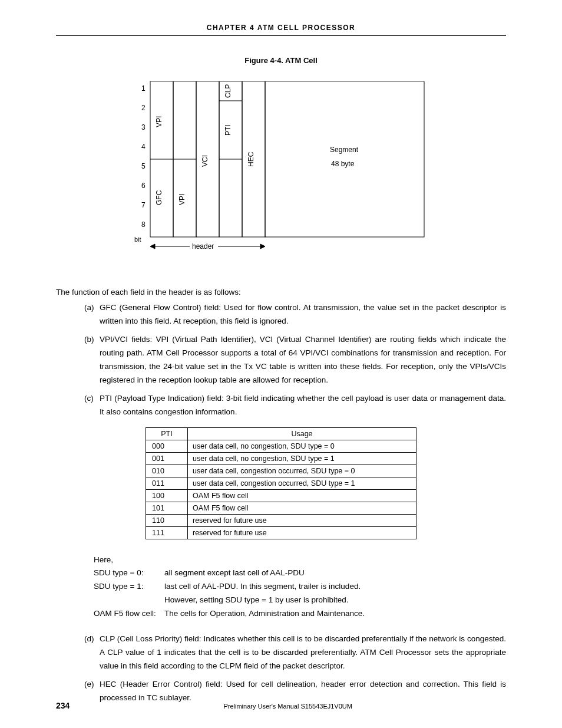  Describe the element at coordinates (234, 573) in the screenshot. I see `def-value: all segment except last cell of AAL-PDU` at that location.